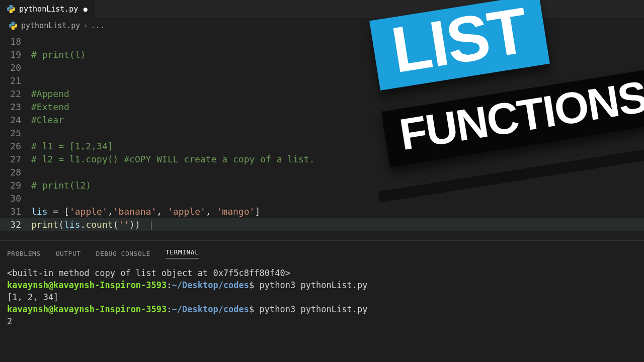 This screenshot has height=362, width=644. What do you see at coordinates (322, 321) in the screenshot?
I see `terminal-output: 2` at bounding box center [322, 321].